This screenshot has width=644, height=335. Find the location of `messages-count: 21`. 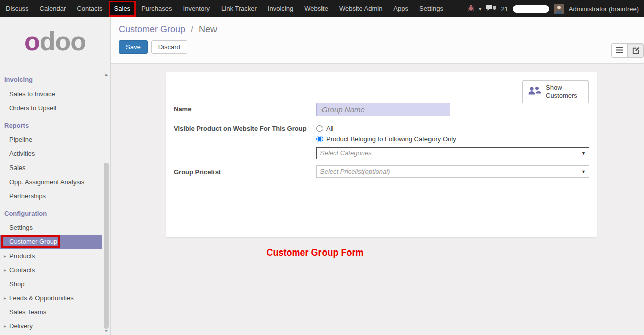

messages-count: 21 is located at coordinates (504, 9).